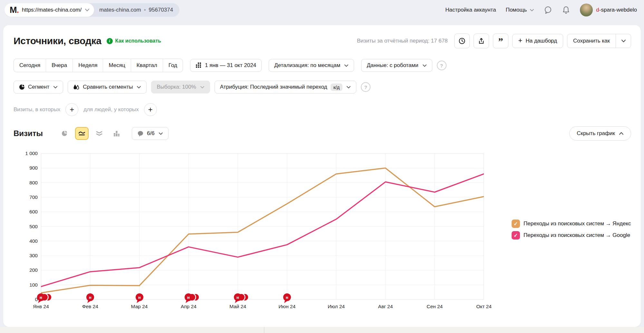 The image size is (644, 333). I want to click on attribution-chevron-down-icon, so click(349, 87).